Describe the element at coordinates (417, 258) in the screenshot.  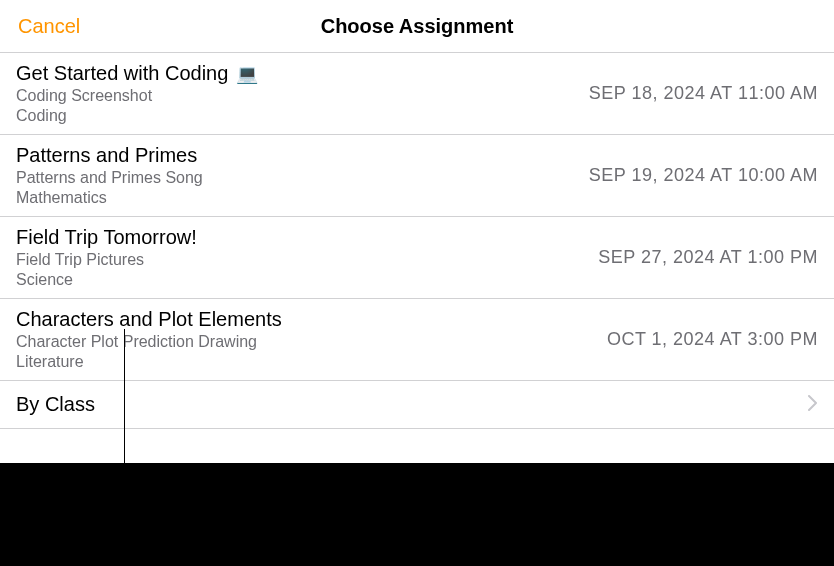
I see `assignment-row: Field Trip Tomorrow! Field Trip Pictures…` at that location.